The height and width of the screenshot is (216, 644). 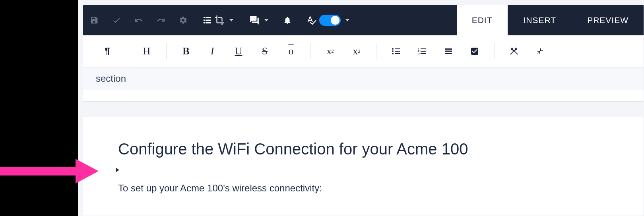 What do you see at coordinates (312, 20) in the screenshot?
I see `spellcheck-icon` at bounding box center [312, 20].